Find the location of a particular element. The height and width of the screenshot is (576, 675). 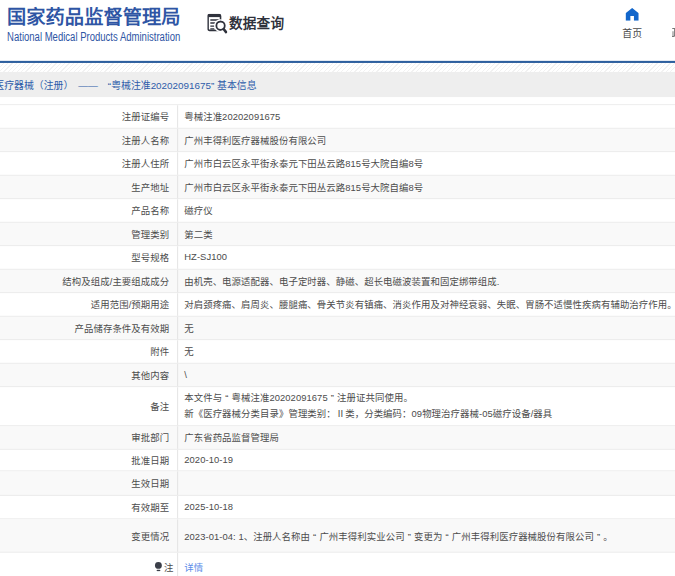

row-label: 审批部门 is located at coordinates (89, 438).